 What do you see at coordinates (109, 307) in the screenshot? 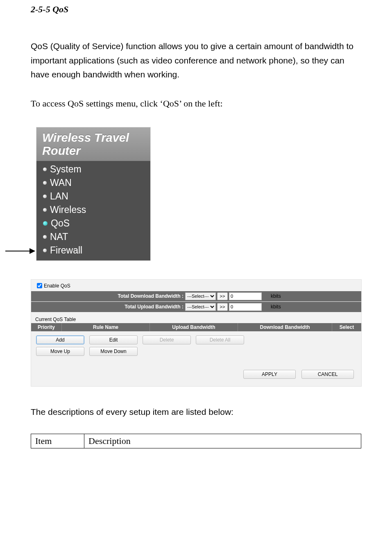
I see `upload-bandwidth-label: Total Upload Bandwidth :` at bounding box center [109, 307].